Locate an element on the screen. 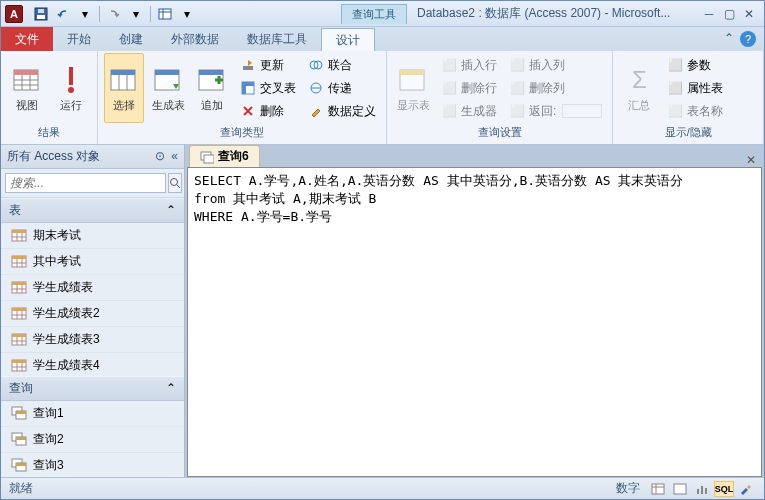 The width and height of the screenshot is (765, 500). tab-design: 设计 is located at coordinates (348, 40).